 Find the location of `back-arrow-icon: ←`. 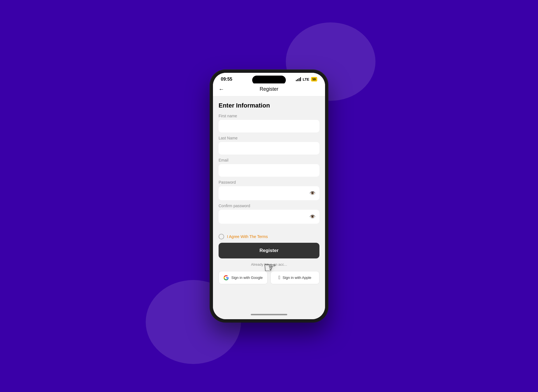

back-arrow-icon: ← is located at coordinates (221, 89).